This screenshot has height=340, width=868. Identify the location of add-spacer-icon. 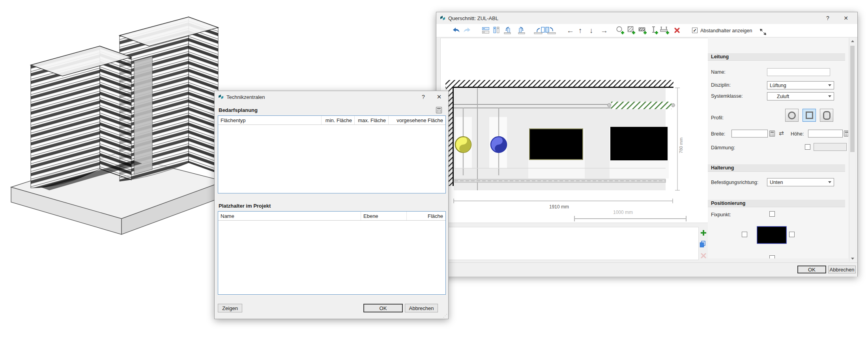
(655, 30).